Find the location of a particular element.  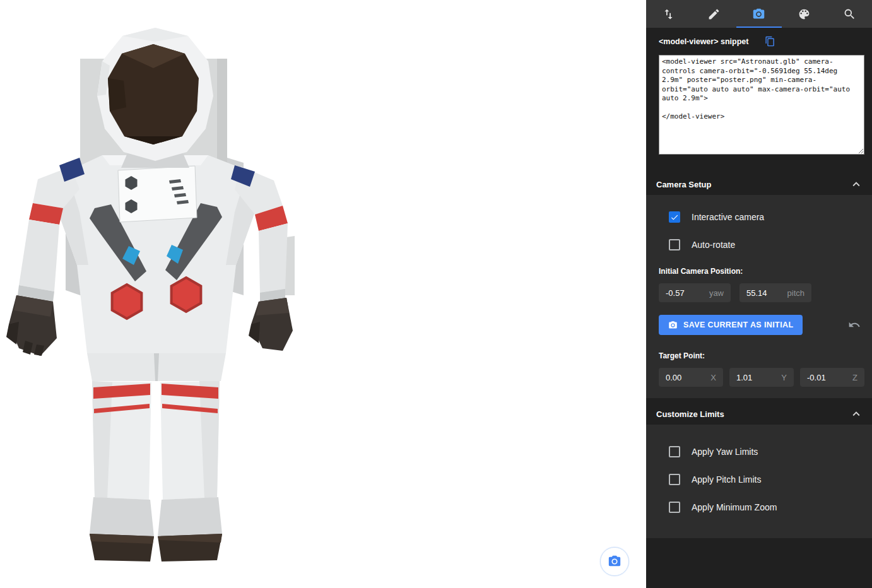

tab-inspect is located at coordinates (849, 14).